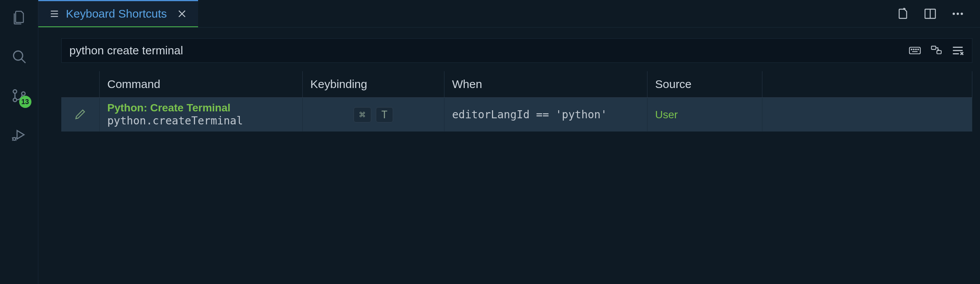 The image size is (980, 284). Describe the element at coordinates (546, 115) in the screenshot. I see `when-cell: editorLangId == 'python'` at that location.